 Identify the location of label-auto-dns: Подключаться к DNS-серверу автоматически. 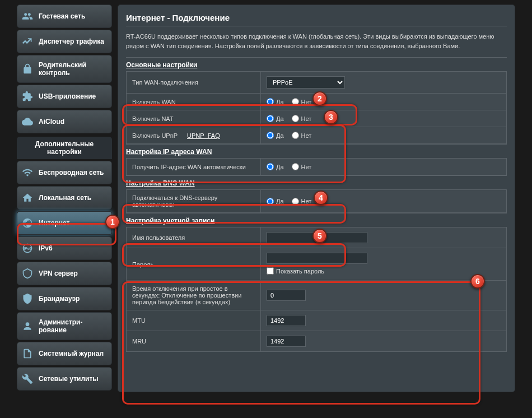
(194, 202).